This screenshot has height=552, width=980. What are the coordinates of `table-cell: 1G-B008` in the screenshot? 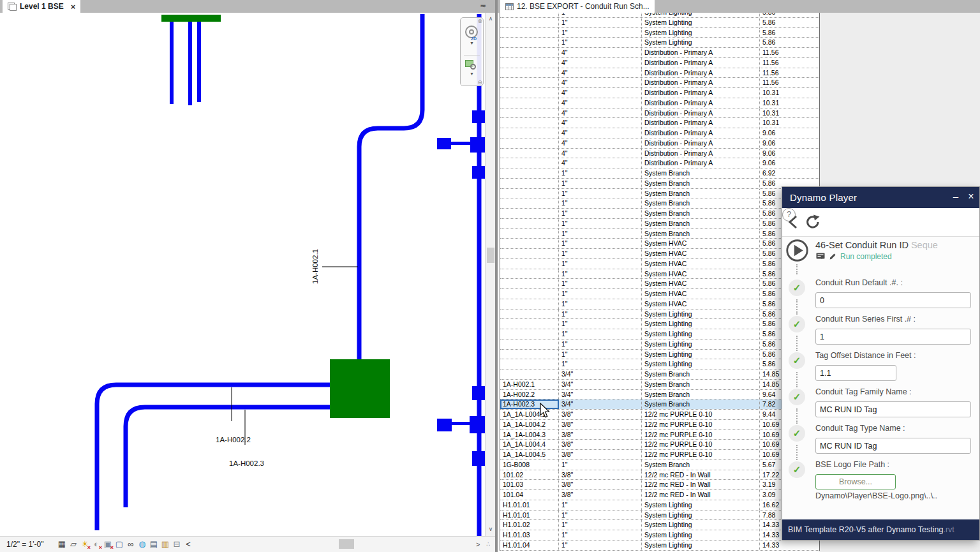 It's located at (530, 465).